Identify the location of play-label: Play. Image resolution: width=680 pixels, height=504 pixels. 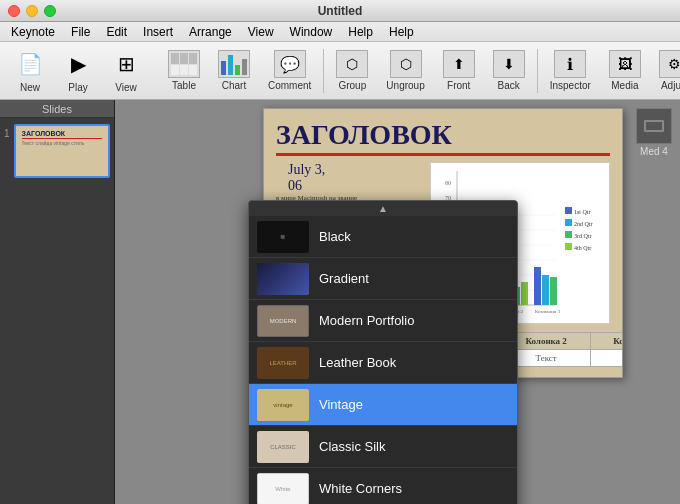
(78, 88).